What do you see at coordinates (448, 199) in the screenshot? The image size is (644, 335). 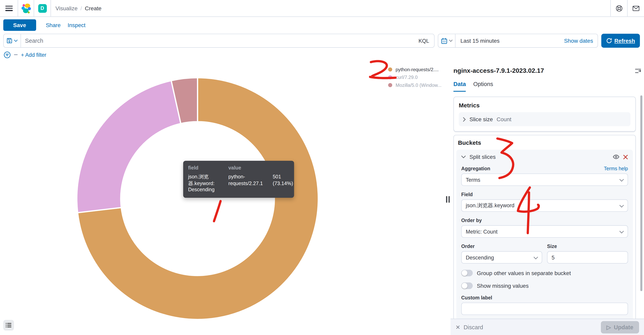 I see `panel-resize-handle` at bounding box center [448, 199].